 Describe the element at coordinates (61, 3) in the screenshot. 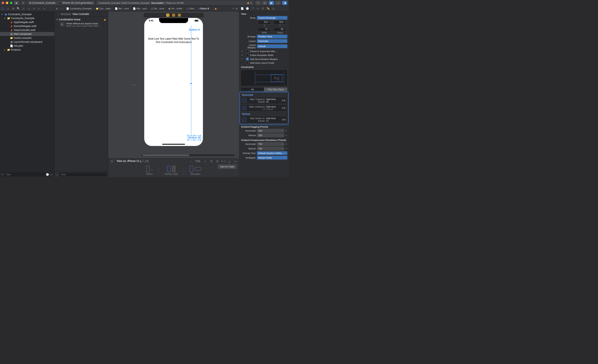

I see `scheme-selector: ⚙︎ Constraints_Example 〉 📱 iPhone SE (2n…` at that location.